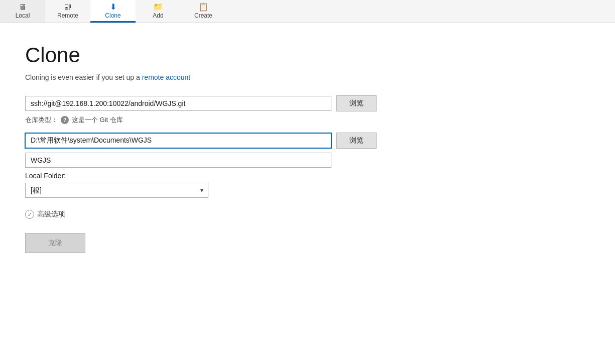 The height and width of the screenshot is (364, 615). Describe the element at coordinates (51, 214) in the screenshot. I see `advanced-label: 高级选项` at that location.